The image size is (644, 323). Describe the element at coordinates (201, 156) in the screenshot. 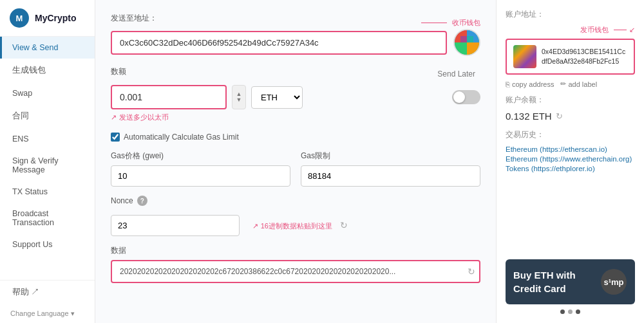

I see `gas-price-label: Gas价格 (gwei)` at that location.